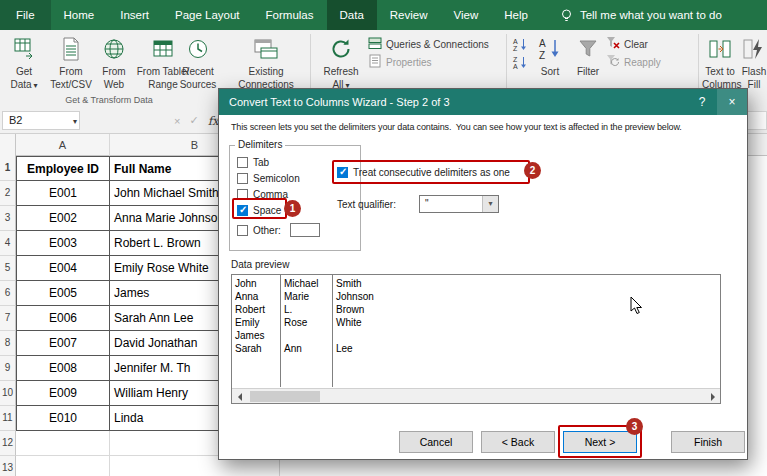 The width and height of the screenshot is (767, 476). What do you see at coordinates (253, 162) in the screenshot?
I see `delimiter-option-tab: Tab` at bounding box center [253, 162].